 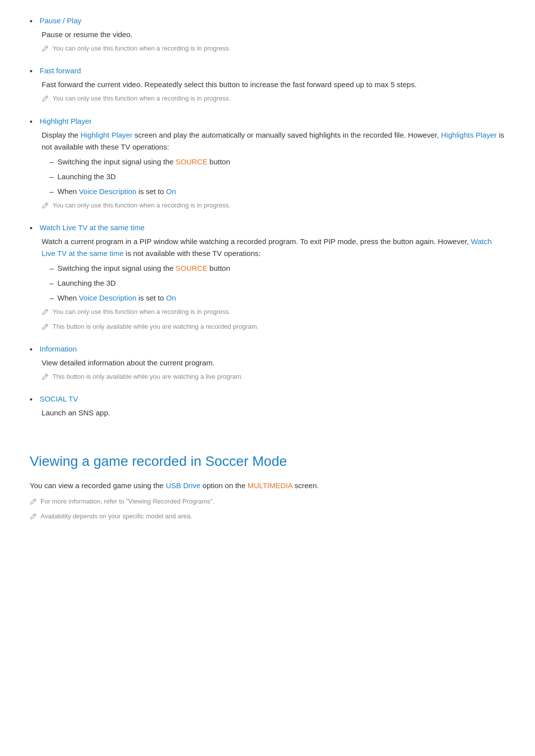 What do you see at coordinates (272, 413) in the screenshot?
I see `item-body-social-tv: Launch an SNS app.` at bounding box center [272, 413].